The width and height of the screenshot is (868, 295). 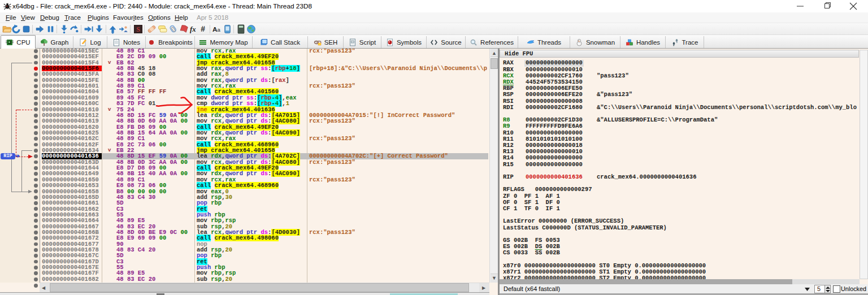 What do you see at coordinates (193, 29) in the screenshot?
I see `svg-text: fx` at bounding box center [193, 29].